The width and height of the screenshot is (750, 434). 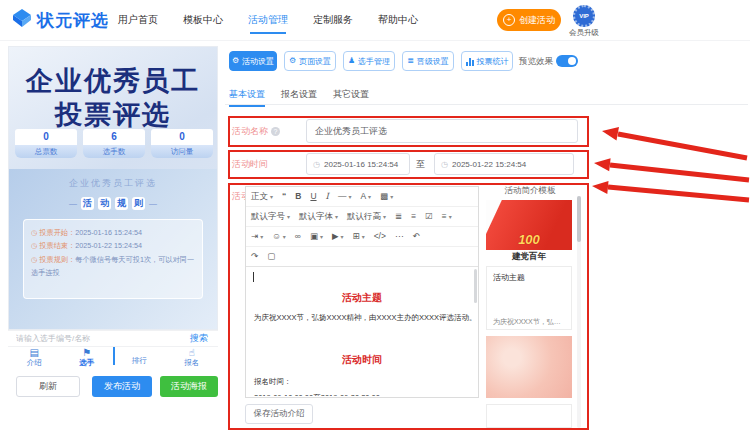 I want to click on create-activity-button: + 创建活动, so click(x=529, y=20).